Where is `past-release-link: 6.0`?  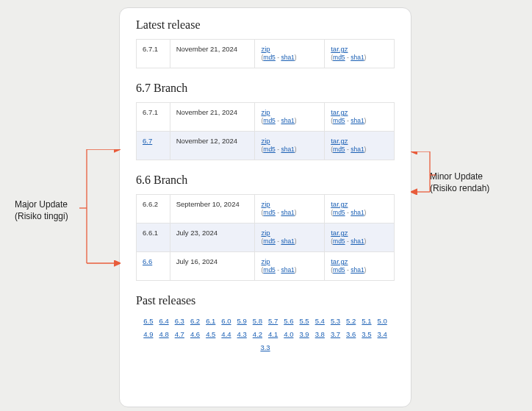 past-release-link: 6.0 is located at coordinates (226, 321).